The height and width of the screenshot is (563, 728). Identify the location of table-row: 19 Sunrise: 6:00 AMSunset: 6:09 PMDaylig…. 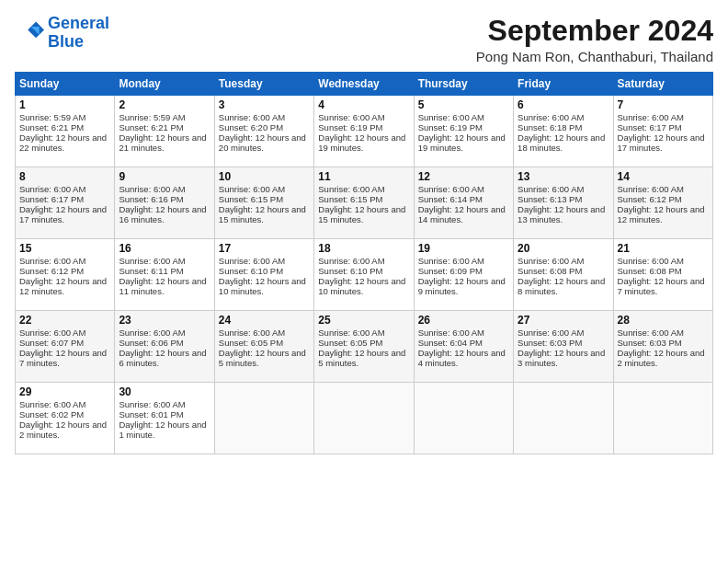
(463, 275).